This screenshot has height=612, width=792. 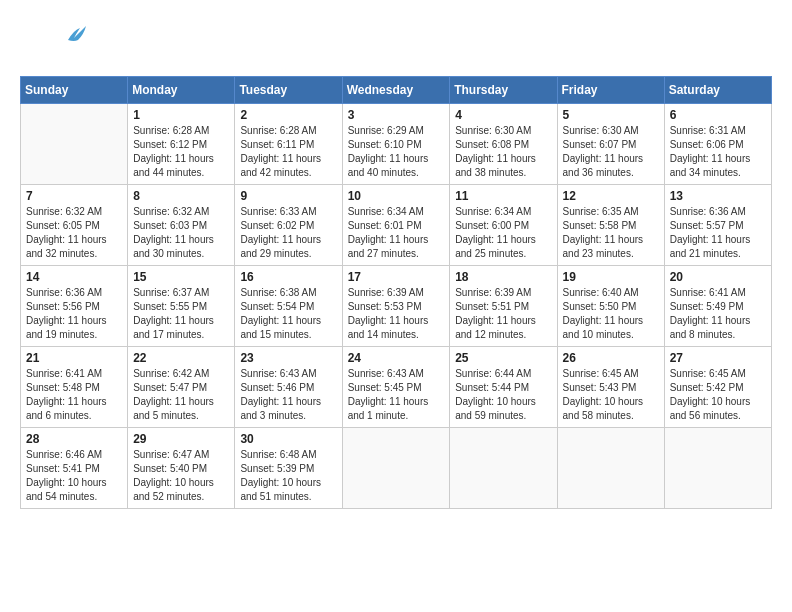 What do you see at coordinates (718, 358) in the screenshot?
I see `day-number: 27` at bounding box center [718, 358].